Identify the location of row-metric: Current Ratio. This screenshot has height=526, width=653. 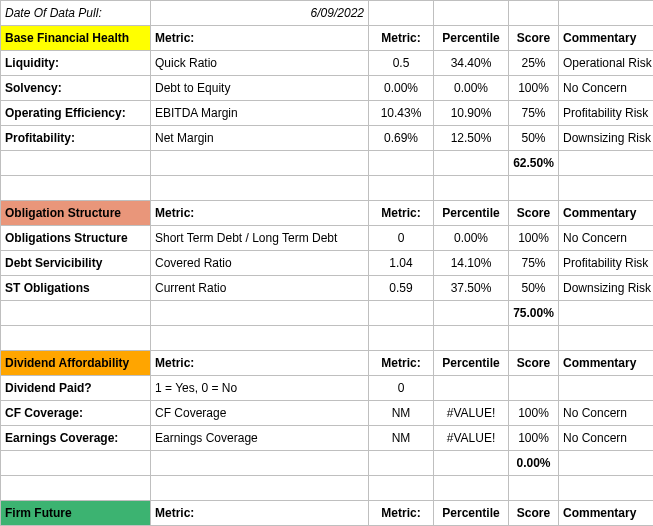
(260, 288).